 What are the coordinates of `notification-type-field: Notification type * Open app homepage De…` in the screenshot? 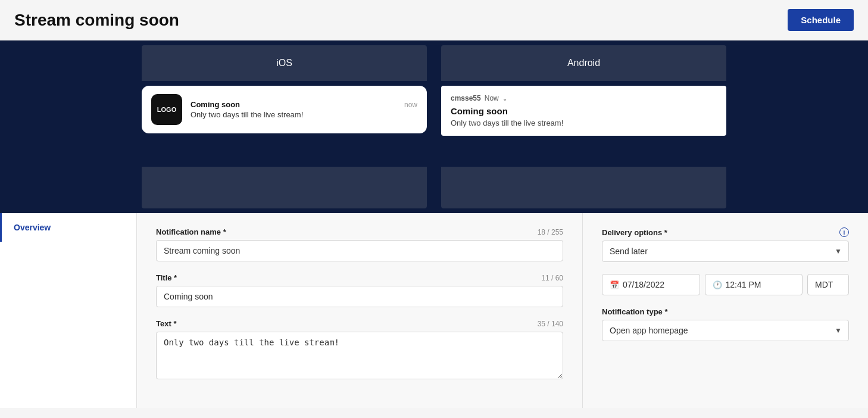 It's located at (725, 324).